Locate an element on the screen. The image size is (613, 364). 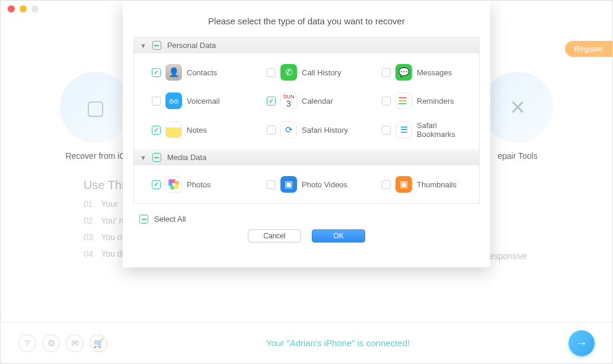
option-label: Contacts is located at coordinates (202, 72).